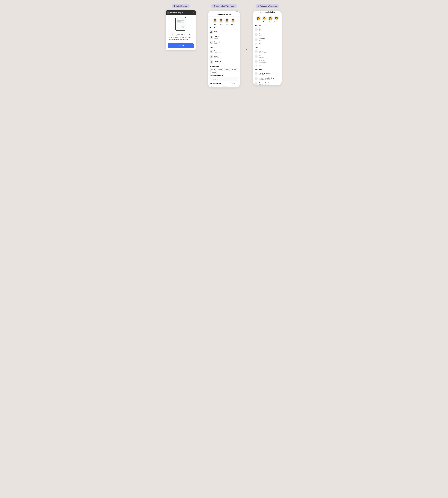 The width and height of the screenshot is (448, 498). I want to click on adj-chocolate-sub: vegan, so click(262, 40).